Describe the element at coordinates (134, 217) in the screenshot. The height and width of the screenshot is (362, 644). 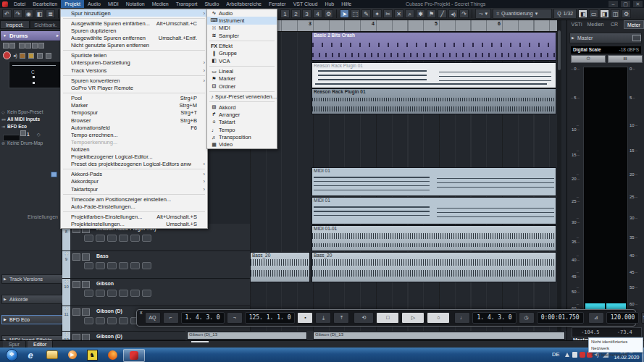
I see `menu-item-projektfarben: Projektfarben-Einstellungen...Alt+Umscha…` at that location.